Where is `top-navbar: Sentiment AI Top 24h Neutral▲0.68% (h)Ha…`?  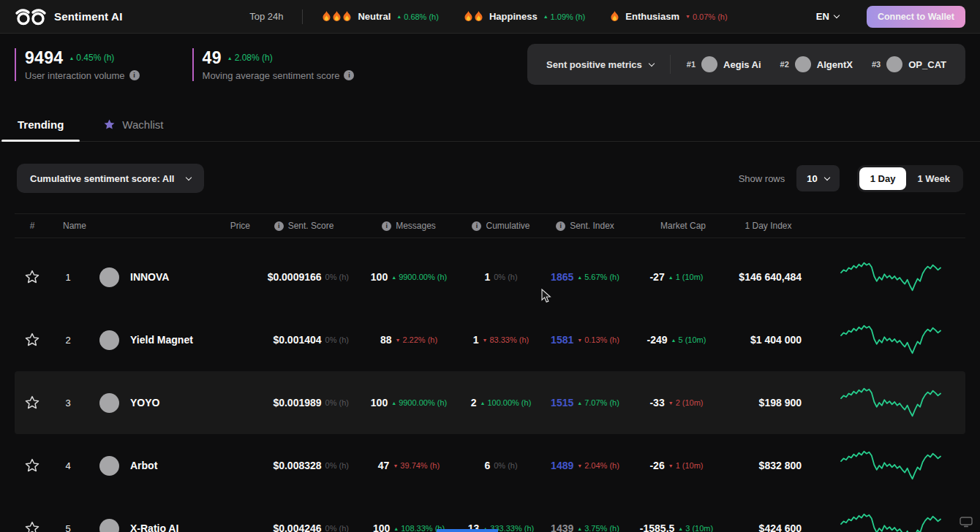
top-navbar: Sentiment AI Top 24h Neutral▲0.68% (h)Ha… is located at coordinates (490, 17).